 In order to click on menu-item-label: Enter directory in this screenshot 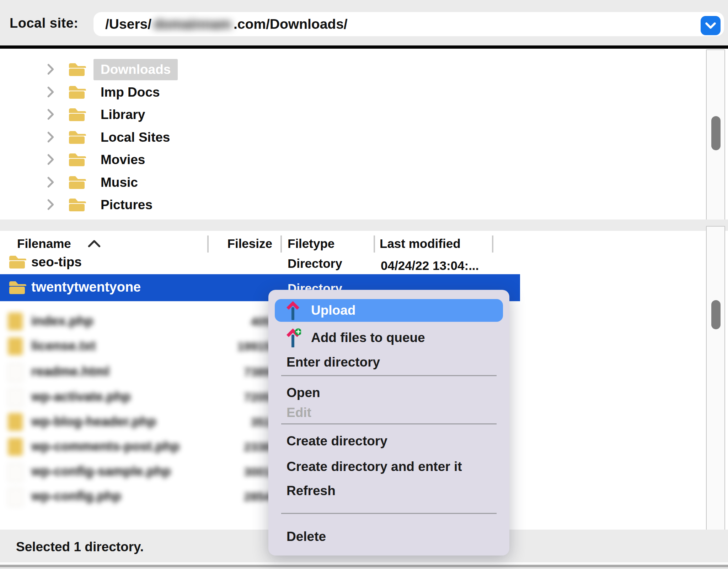, I will do `click(333, 362)`.